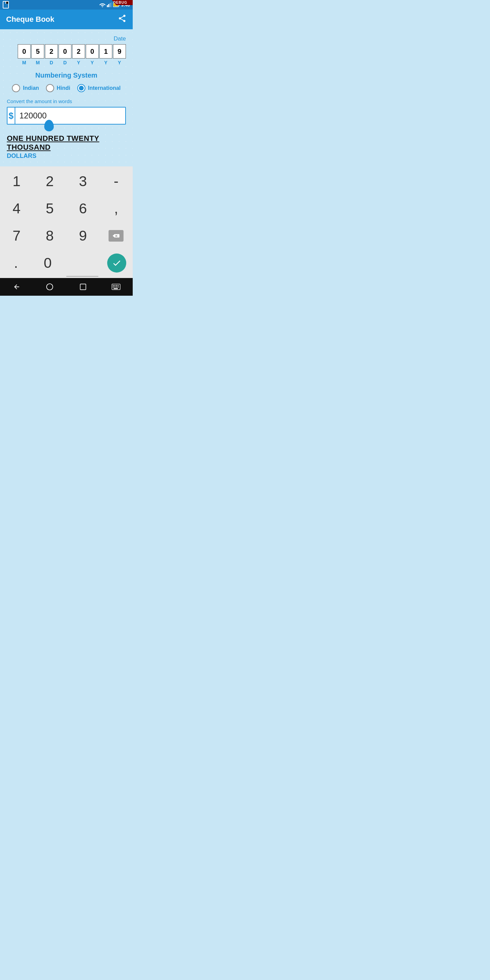 The height and width of the screenshot is (980, 490). What do you see at coordinates (6, 5) in the screenshot?
I see `status-bar-left` at bounding box center [6, 5].